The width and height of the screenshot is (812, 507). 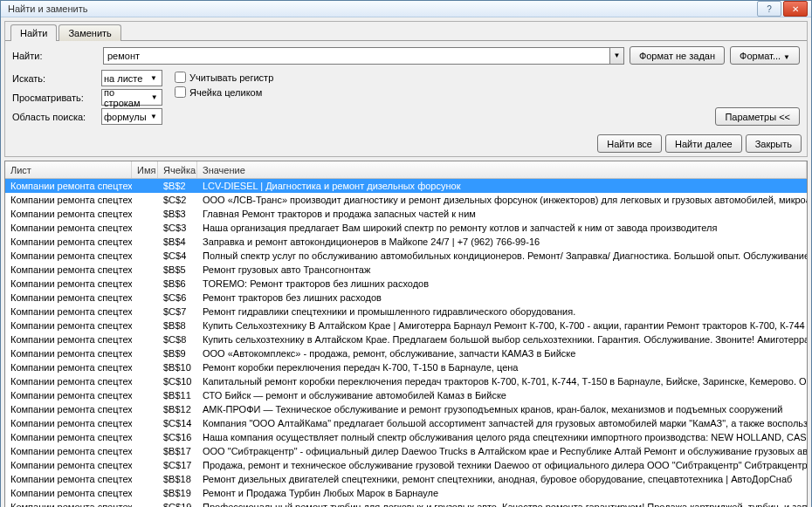 What do you see at coordinates (406, 465) in the screenshot?
I see `result-row: Компании ремонта спецтехники$C$17Продажа…` at bounding box center [406, 465].